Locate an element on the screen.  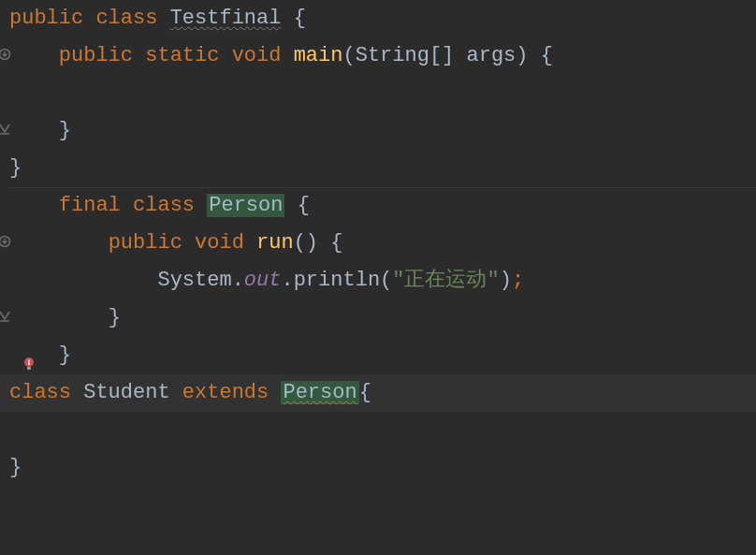
token: run is located at coordinates (275, 243).